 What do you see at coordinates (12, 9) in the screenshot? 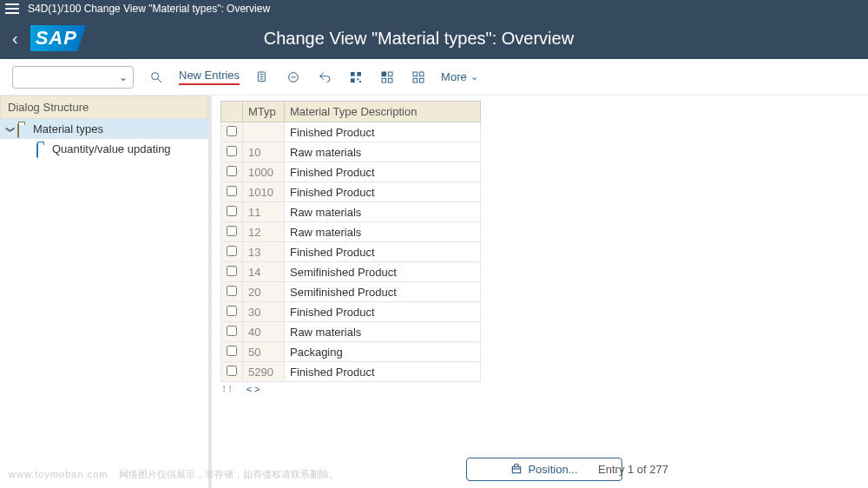
I see `menu-icon` at bounding box center [12, 9].